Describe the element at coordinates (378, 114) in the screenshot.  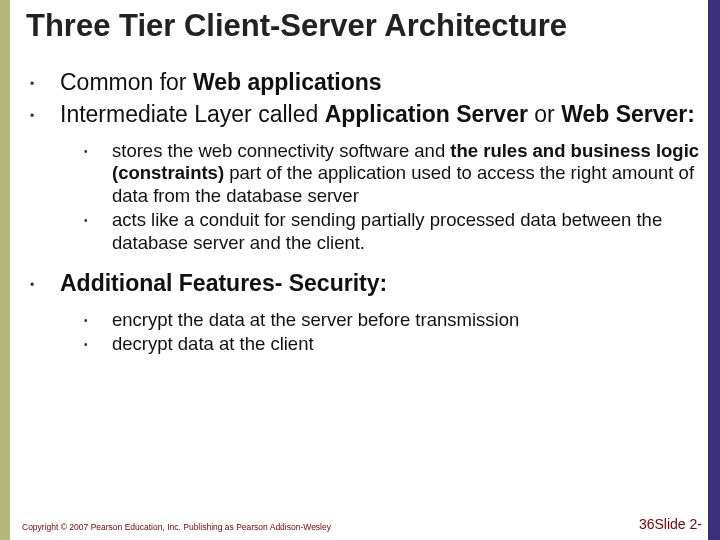
I see `bullet-text: Intermediate Layer called Application Se…` at that location.